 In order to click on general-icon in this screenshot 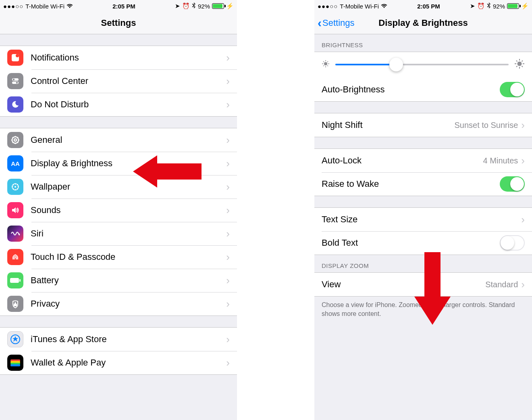, I will do `click(15, 140)`.